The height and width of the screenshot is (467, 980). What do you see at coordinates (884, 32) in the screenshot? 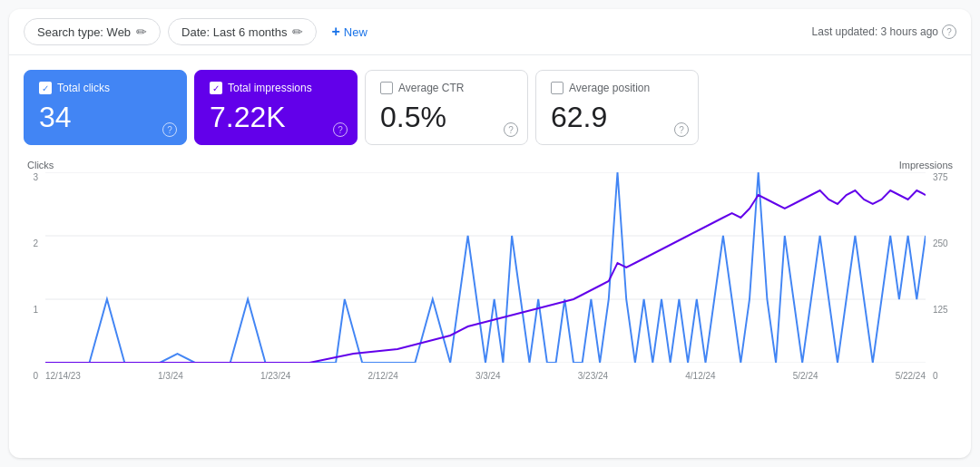
I see `last-updated: Last updated: 3 hours ago ?` at bounding box center [884, 32].